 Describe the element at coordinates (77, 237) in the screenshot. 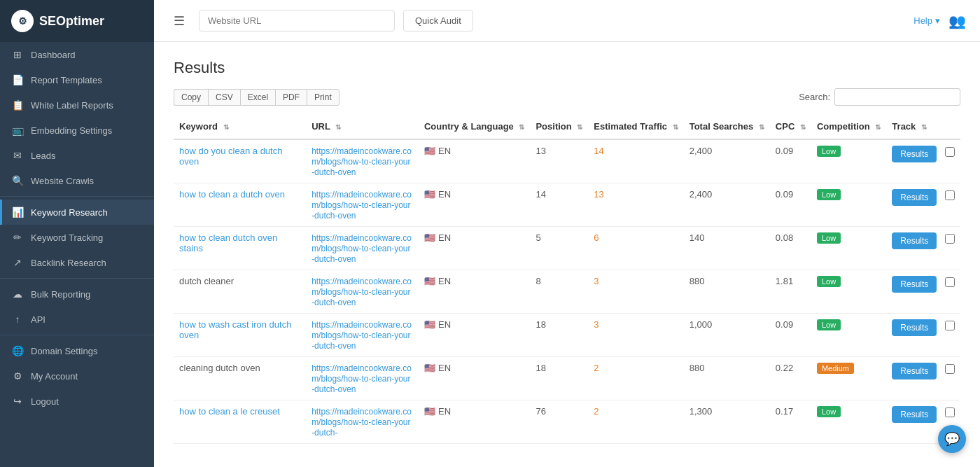

I see `sidebar-item-keyword-tracking: ✏ Keyword Tracking` at that location.